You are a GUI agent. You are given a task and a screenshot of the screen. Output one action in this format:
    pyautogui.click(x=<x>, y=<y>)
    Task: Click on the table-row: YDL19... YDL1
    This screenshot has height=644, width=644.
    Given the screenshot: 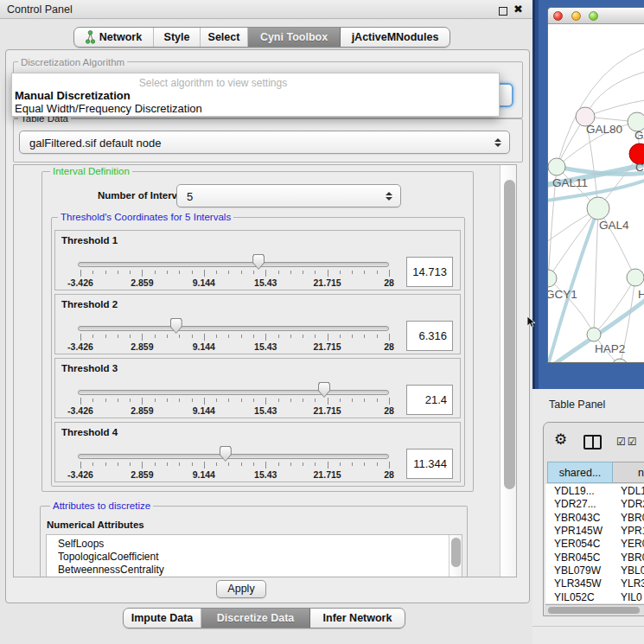 What is the action you would take?
    pyautogui.click(x=595, y=491)
    